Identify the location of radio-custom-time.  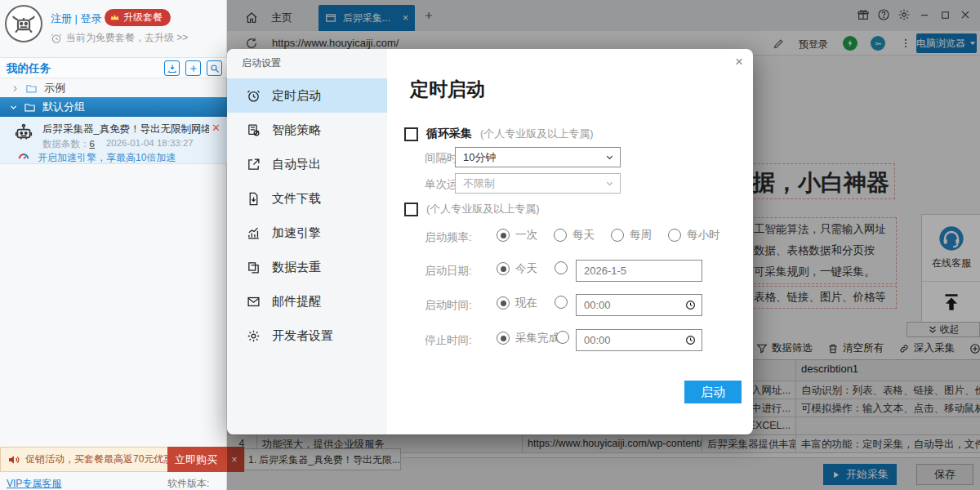
(561, 302).